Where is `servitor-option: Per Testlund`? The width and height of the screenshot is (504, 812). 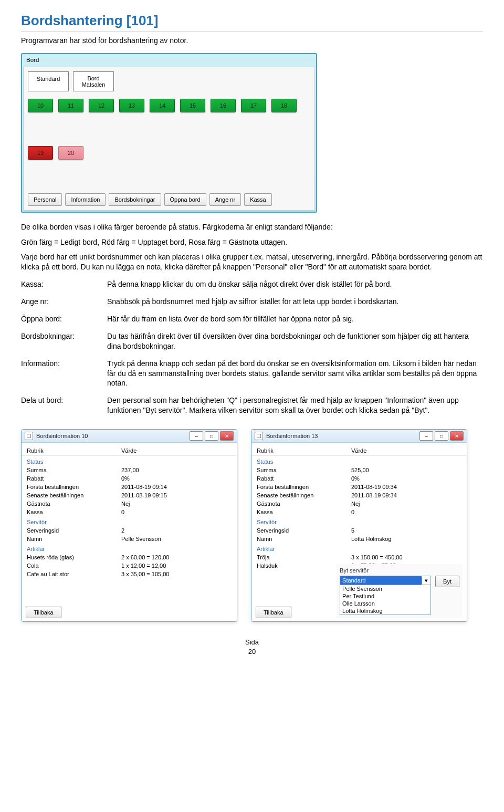 servitor-option: Per Testlund is located at coordinates (385, 596).